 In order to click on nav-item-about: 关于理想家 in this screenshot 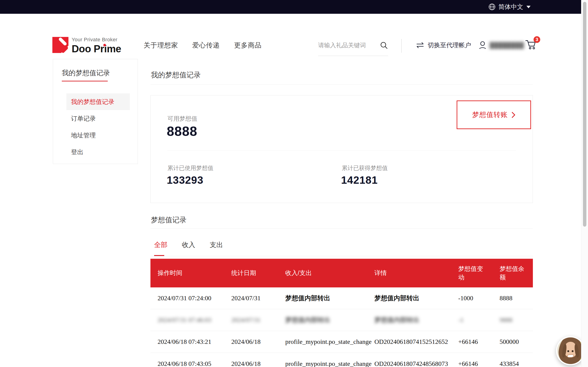, I will do `click(161, 45)`.